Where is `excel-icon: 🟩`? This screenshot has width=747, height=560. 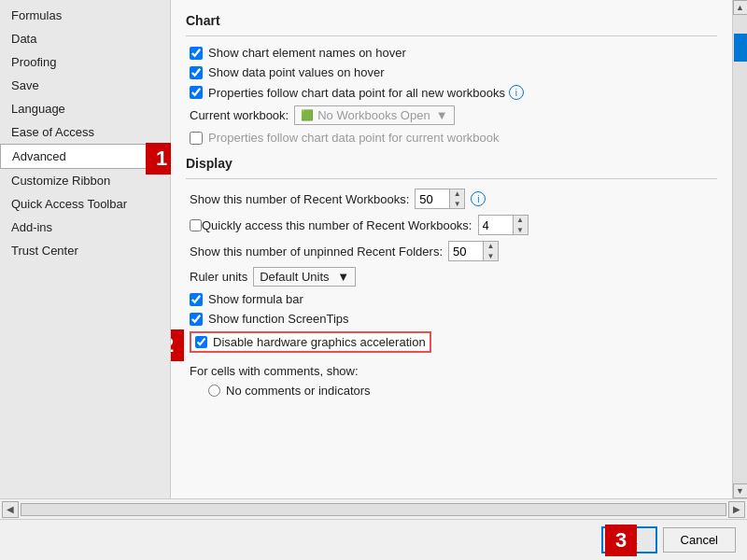
excel-icon: 🟩 is located at coordinates (307, 116).